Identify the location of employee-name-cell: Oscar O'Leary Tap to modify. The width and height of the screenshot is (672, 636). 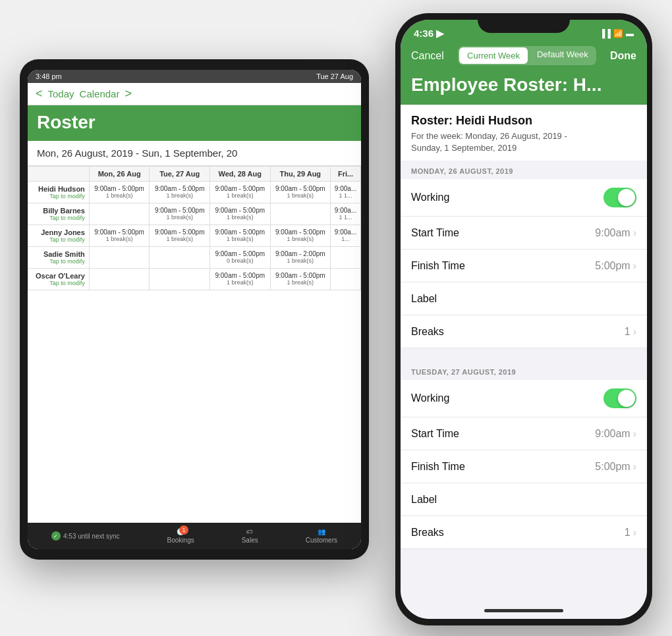
(59, 279).